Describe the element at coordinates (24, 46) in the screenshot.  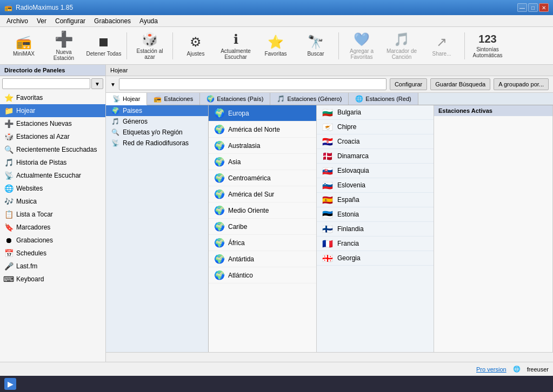
I see `minimax-button: 📻 MiniMAX` at that location.